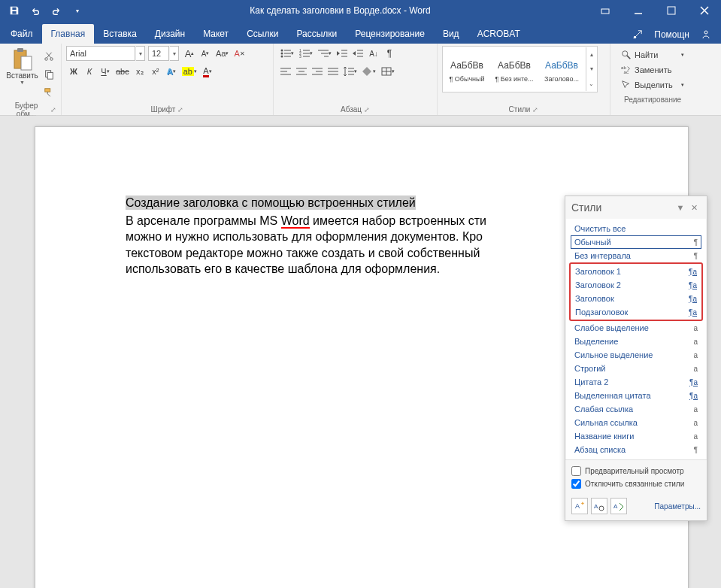 The image size is (721, 588). What do you see at coordinates (636, 271) in the screenshot?
I see `style-item: Заголовок 1¶a` at bounding box center [636, 271].